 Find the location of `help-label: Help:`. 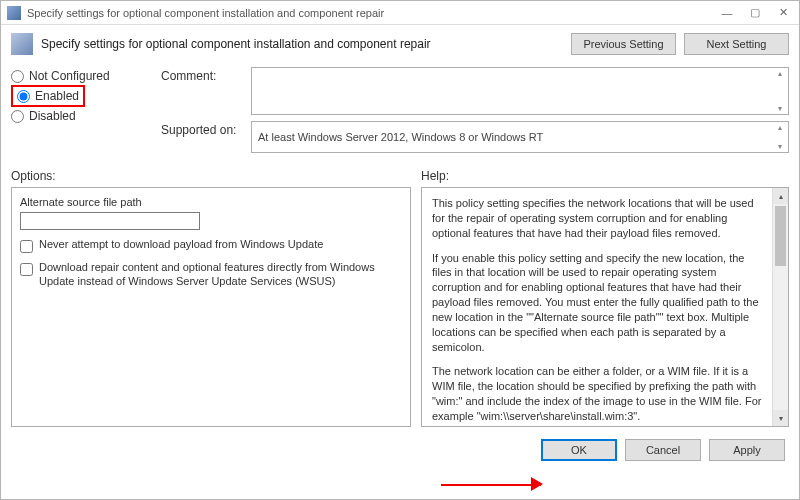

help-label: Help: is located at coordinates (605, 176).